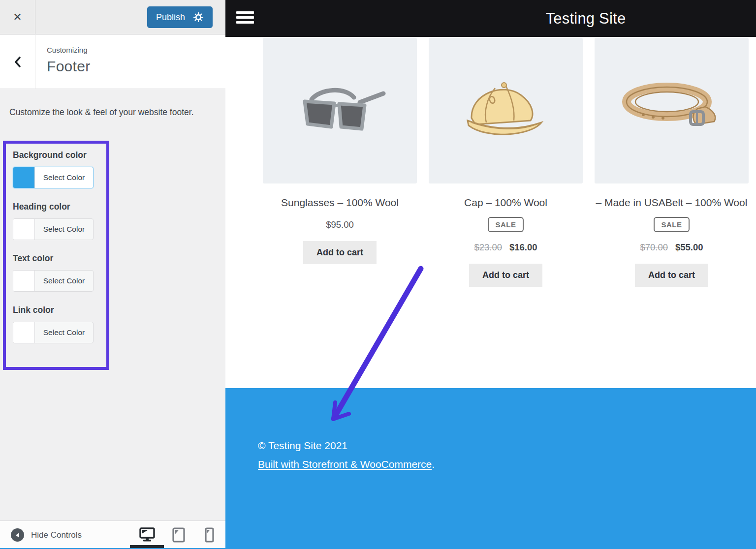  What do you see at coordinates (180, 17) in the screenshot?
I see `publish-button: Publish` at bounding box center [180, 17].